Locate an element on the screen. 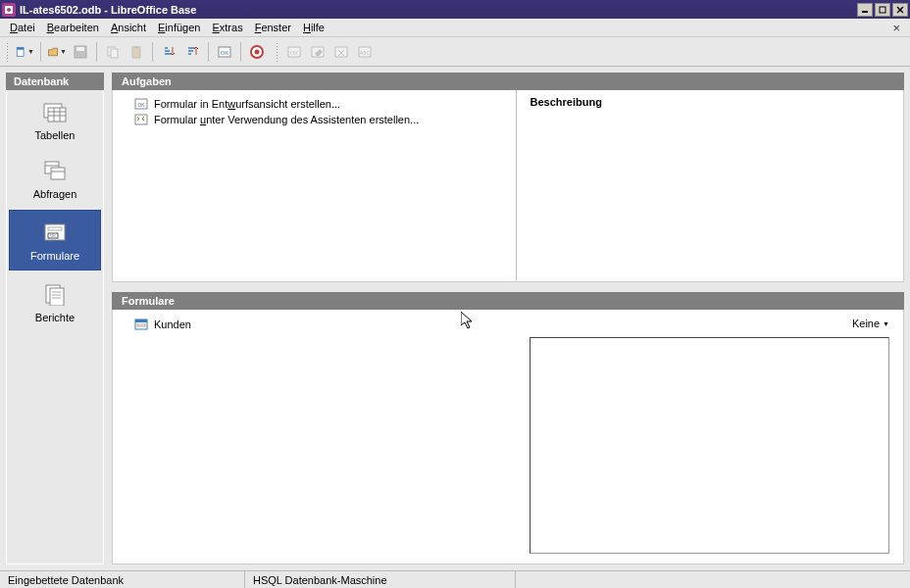  save-button is located at coordinates (80, 52).